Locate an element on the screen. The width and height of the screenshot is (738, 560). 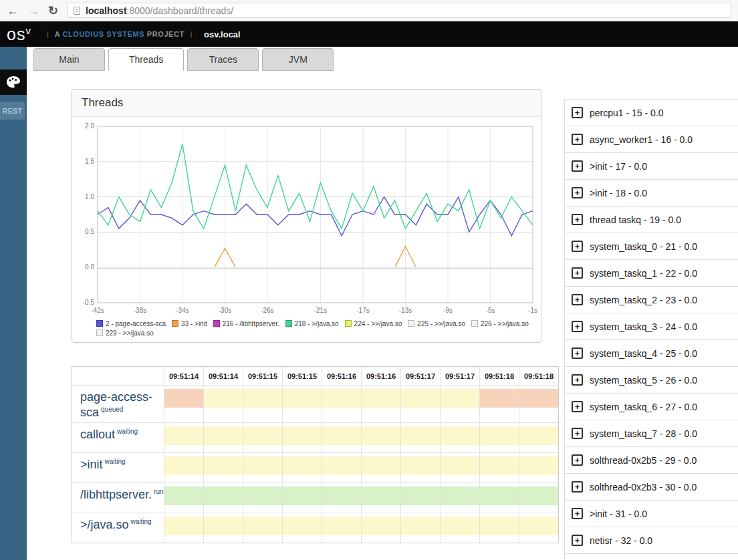
dashboard-home-button is located at coordinates (13, 82).